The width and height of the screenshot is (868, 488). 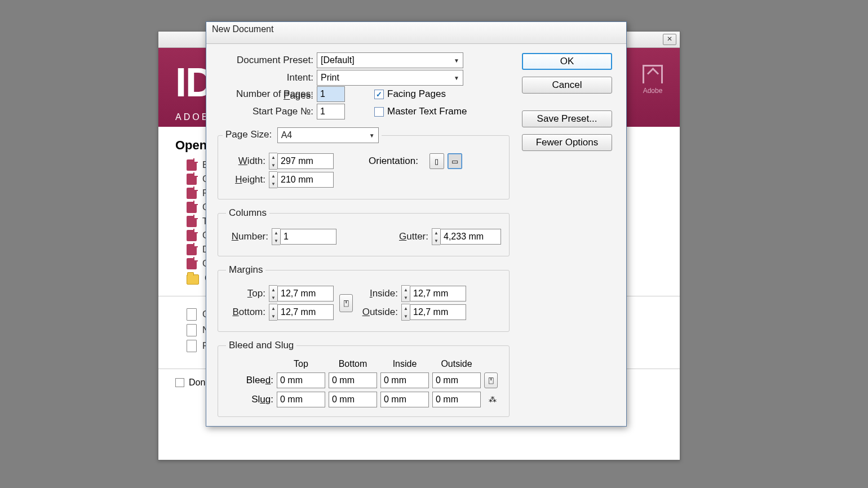 What do you see at coordinates (393, 161) in the screenshot?
I see `orientation-label: Orientation:` at bounding box center [393, 161].